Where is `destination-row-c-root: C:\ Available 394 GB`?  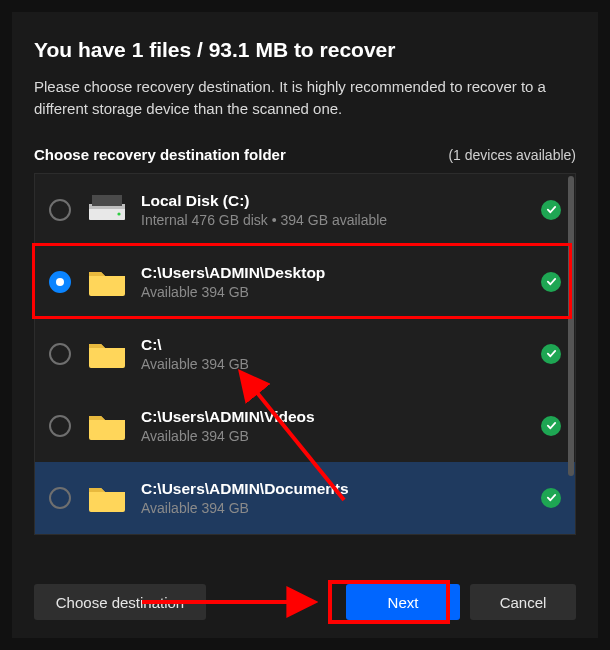
destination-row-c-root: C:\ Available 394 GB is located at coordinates (305, 354).